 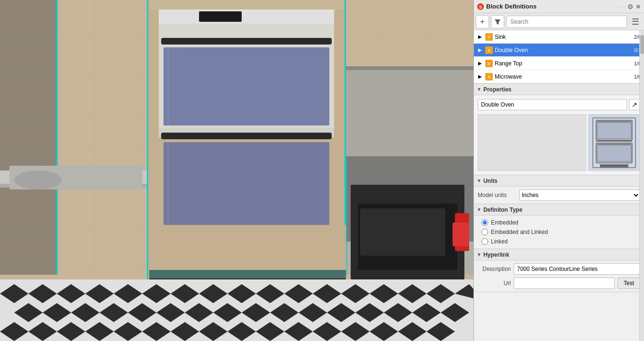 I want to click on radio-embedded, so click(x=485, y=223).